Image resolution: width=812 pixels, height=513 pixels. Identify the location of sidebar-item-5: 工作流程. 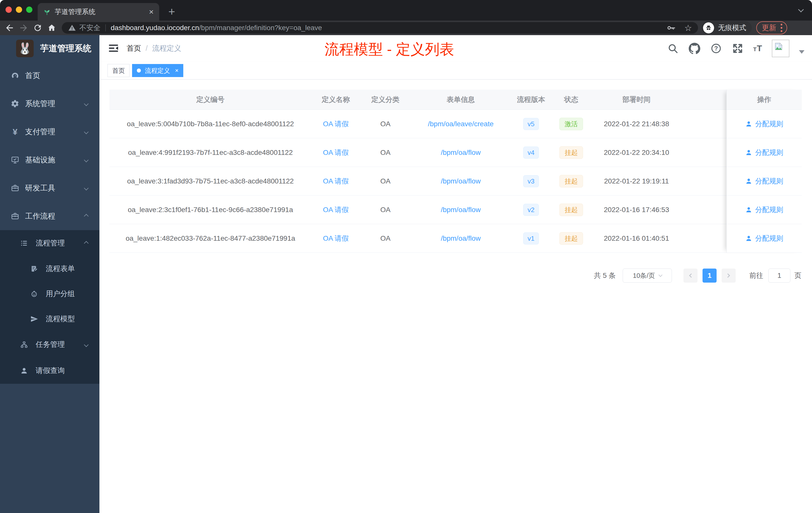
(50, 216).